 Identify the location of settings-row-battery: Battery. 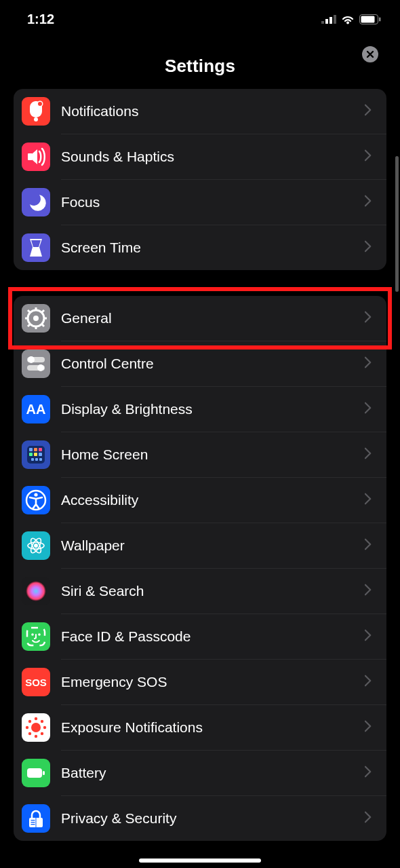
(200, 773).